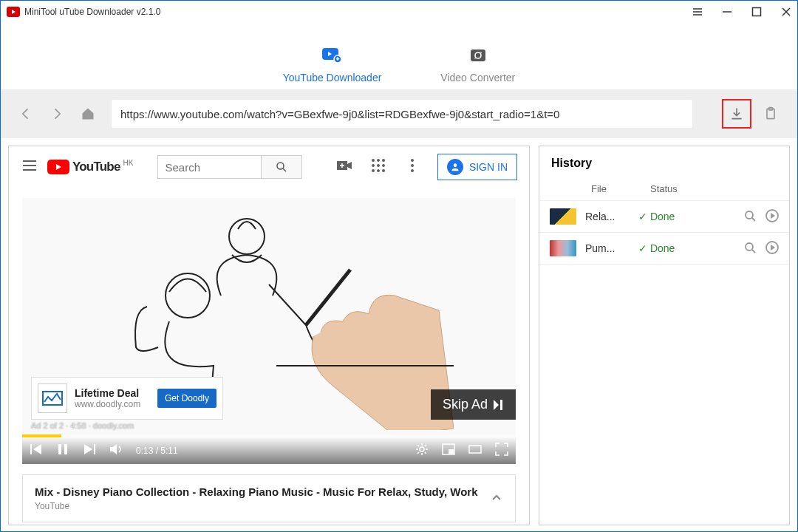 The image size is (798, 532). Describe the element at coordinates (664, 248) in the screenshot. I see `history-row: Pum... ✓ Done` at that location.